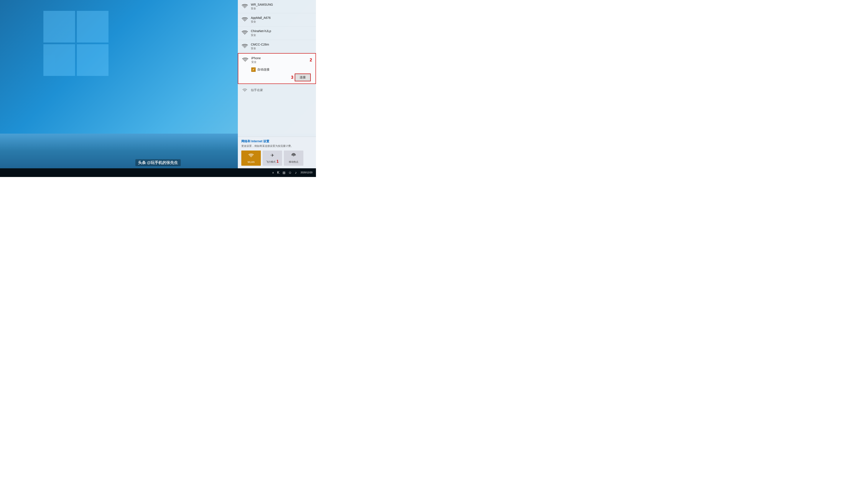 The width and height of the screenshot is (868, 488). Describe the element at coordinates (282, 20) in the screenshot. I see `wifi-info-appmall: AppMall_A676 安全` at that location.